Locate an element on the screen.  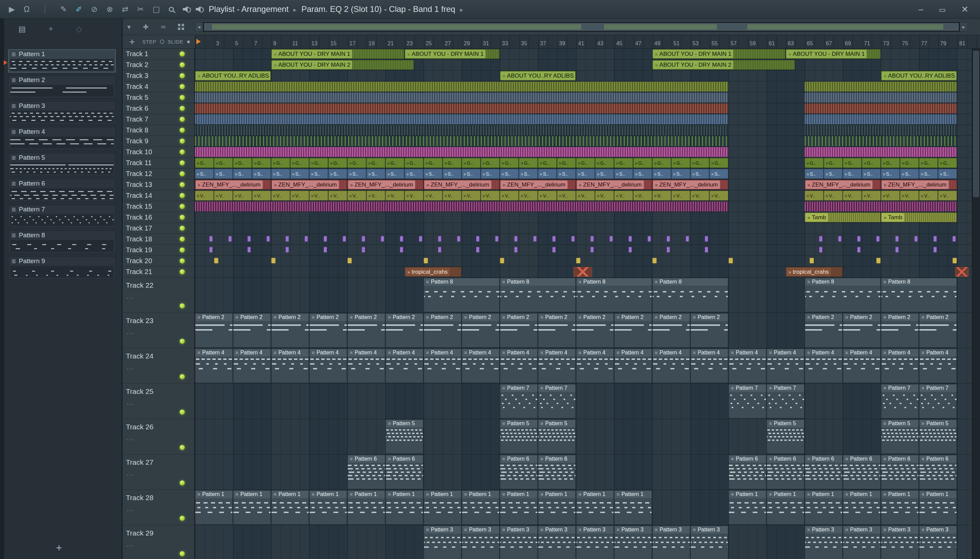
mute-icon: ⊗ is located at coordinates (110, 9).